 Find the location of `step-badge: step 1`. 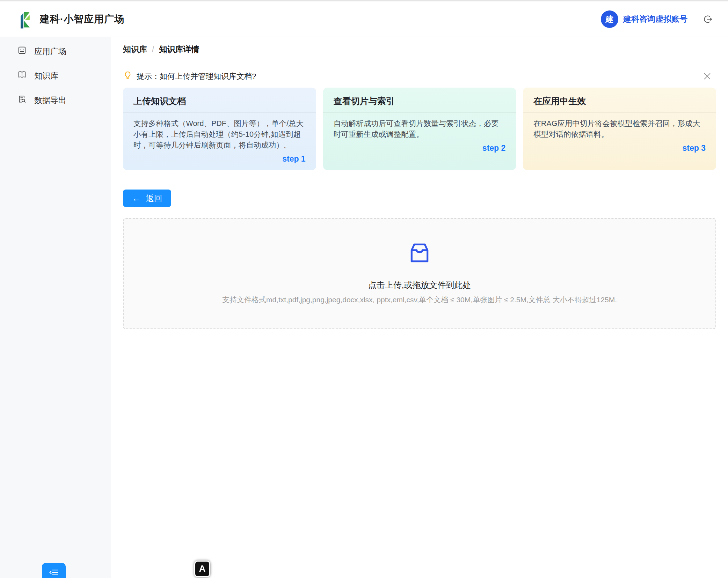

step-badge: step 1 is located at coordinates (219, 161).